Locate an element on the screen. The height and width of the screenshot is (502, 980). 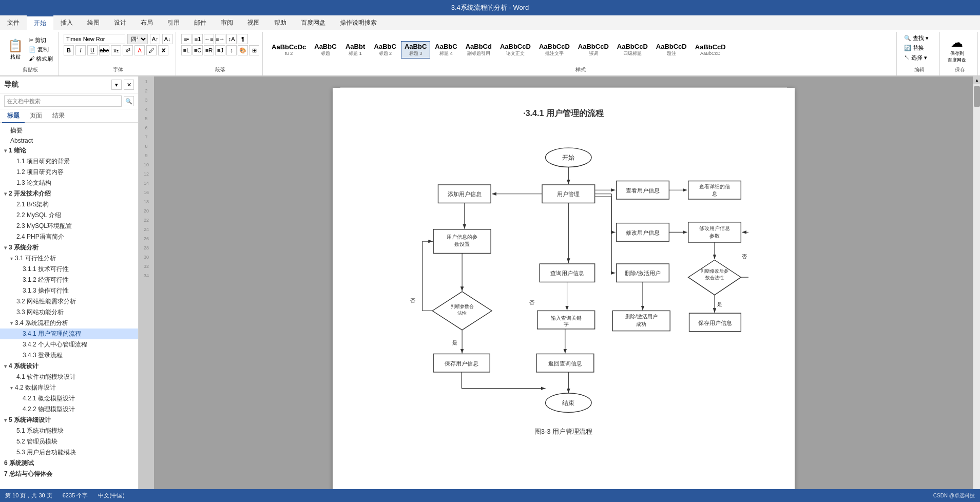
nav-item: ▾3.4 系统流程的分析 is located at coordinates (69, 323).